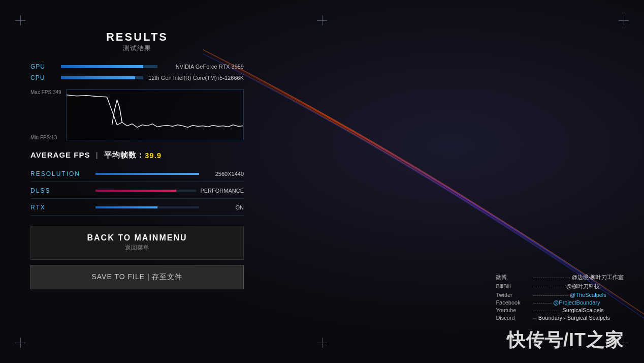 This screenshot has height=363, width=644. Describe the element at coordinates (137, 243) in the screenshot. I see `back-to-mainmenu-button: BACK TO MAINMENU 返回菜单` at that location.